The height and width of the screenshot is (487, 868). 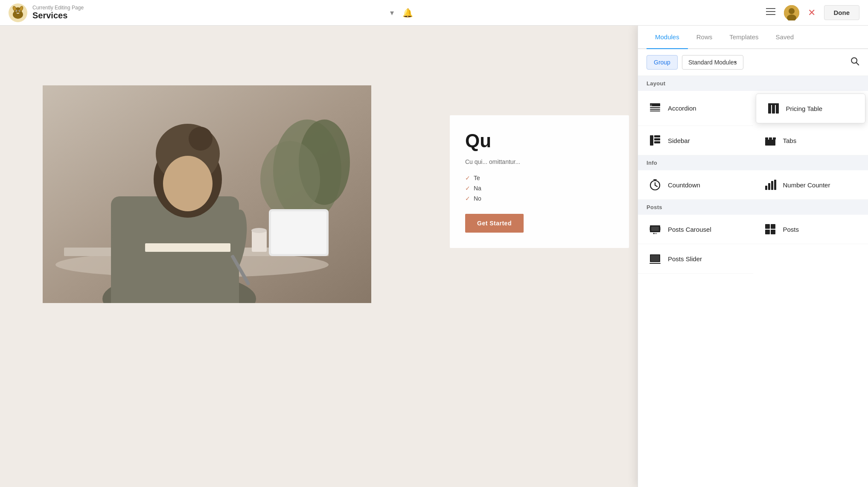 What do you see at coordinates (773, 108) in the screenshot?
I see `pricing-table-icon` at bounding box center [773, 108].